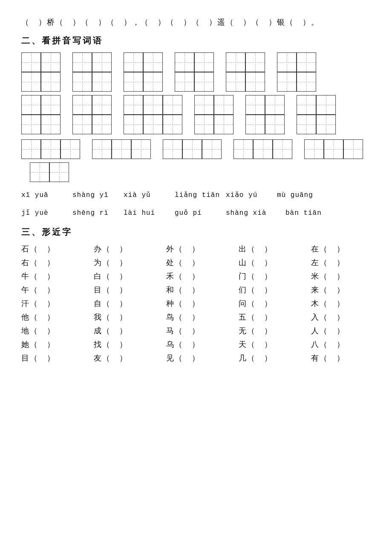 Image resolution: width=392 pixels, height=555 pixels. Describe the element at coordinates (251, 195) in the screenshot. I see `pinyin-item-5: xiǎo yú` at that location.